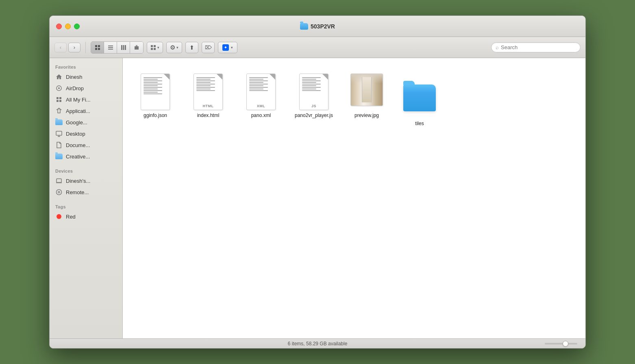 The image size is (635, 364). What do you see at coordinates (155, 90) in the screenshot?
I see `file-icon-wrapper-gginfo` at bounding box center [155, 90].